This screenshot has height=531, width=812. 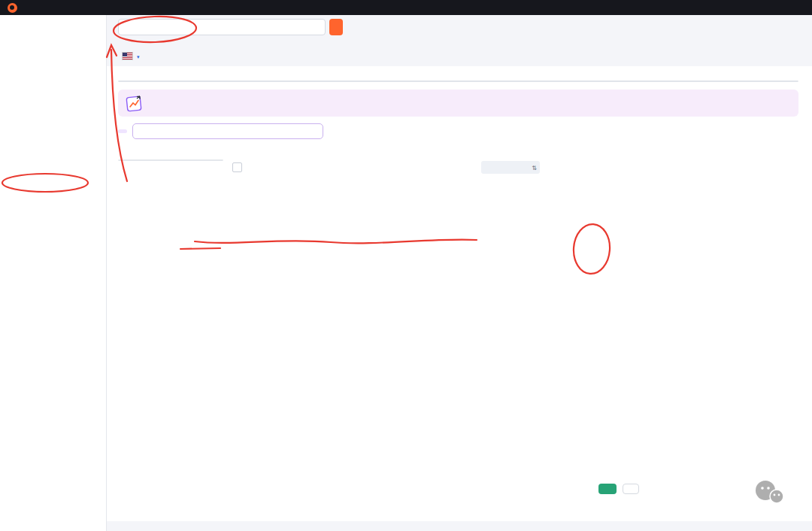 What do you see at coordinates (222, 27) in the screenshot?
I see `search-box` at bounding box center [222, 27].